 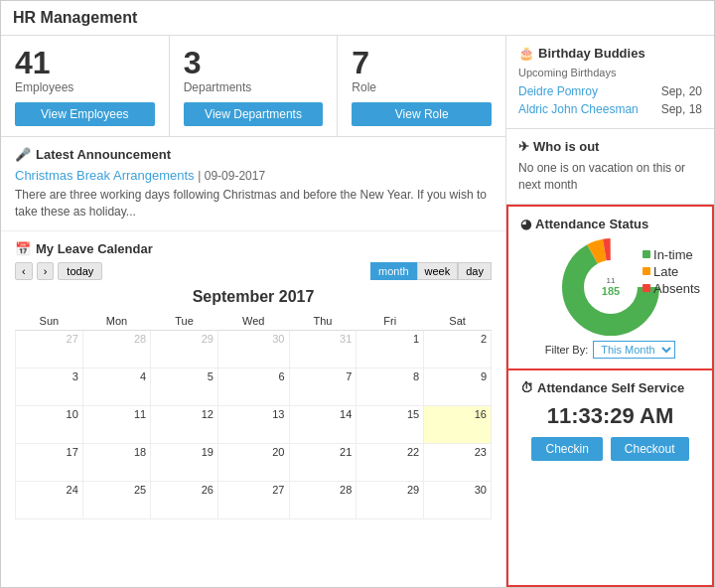 What do you see at coordinates (105, 175) in the screenshot?
I see `announcement-link: Christmas Break Arrangements` at bounding box center [105, 175].